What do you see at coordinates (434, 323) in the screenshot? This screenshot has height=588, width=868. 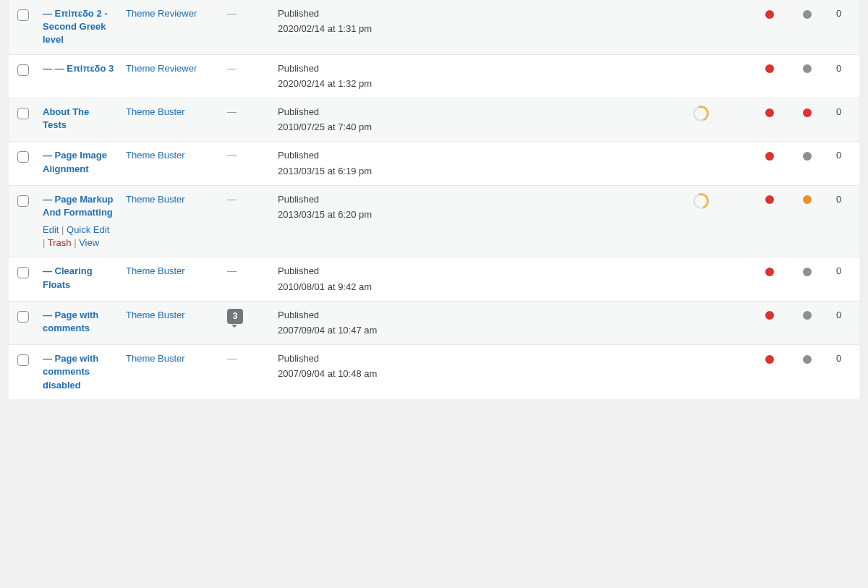 I see `table-row: — Page with comments Theme Buster 3 Publ…` at bounding box center [434, 323].